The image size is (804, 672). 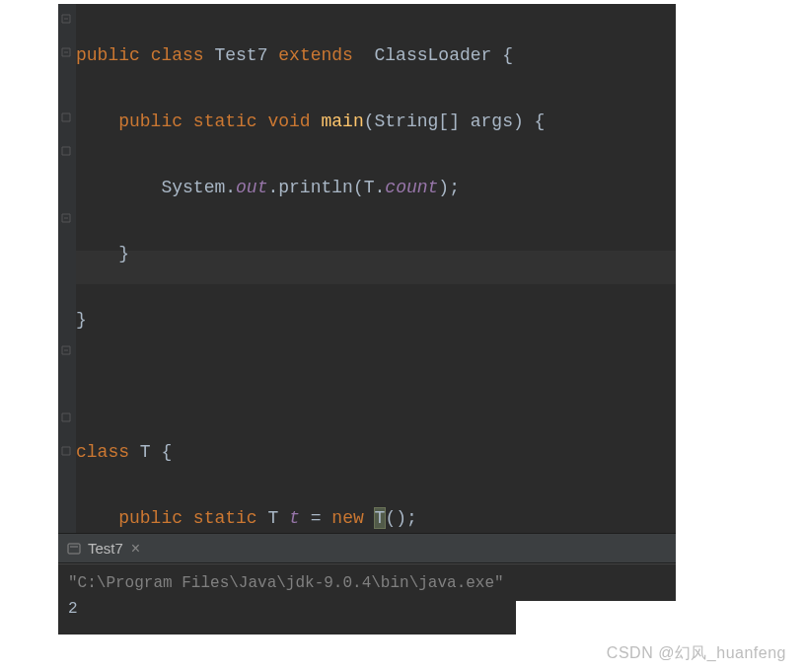 What do you see at coordinates (367, 583) in the screenshot?
I see `console-command: "C:\Program Files\Java\jdk-9.0.4\bin\jav…` at bounding box center [367, 583].